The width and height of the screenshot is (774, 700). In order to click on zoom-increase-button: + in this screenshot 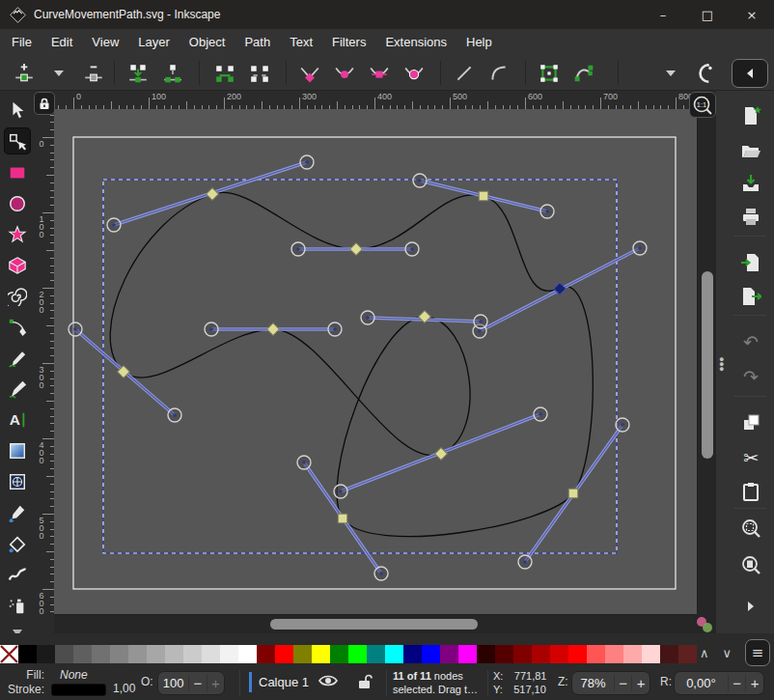, I will do `click(641, 684)`.